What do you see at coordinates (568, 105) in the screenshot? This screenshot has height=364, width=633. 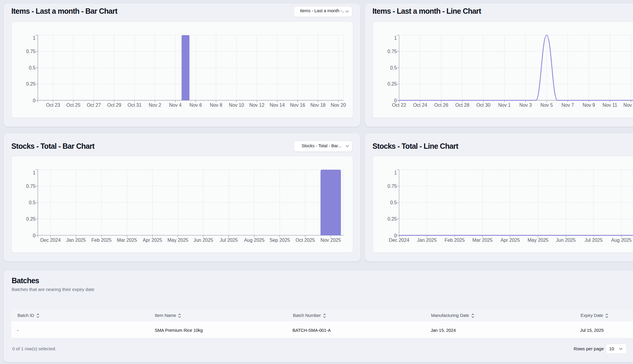 I see `svg-text: Nov 7` at bounding box center [568, 105].